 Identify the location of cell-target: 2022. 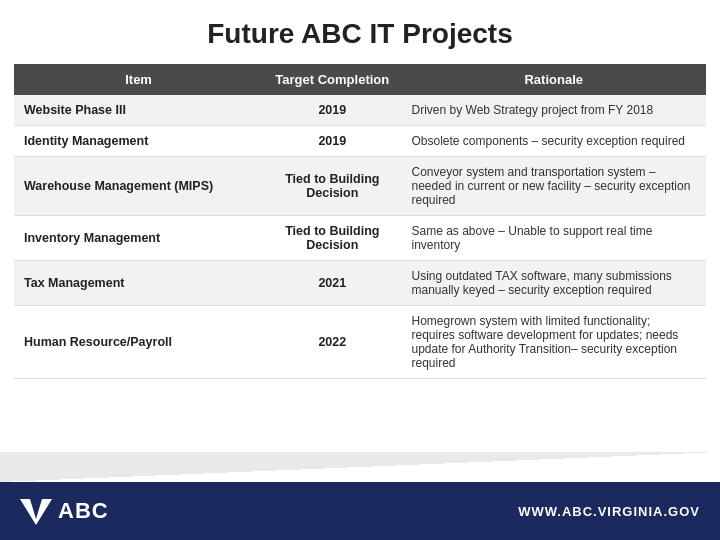
(332, 342).